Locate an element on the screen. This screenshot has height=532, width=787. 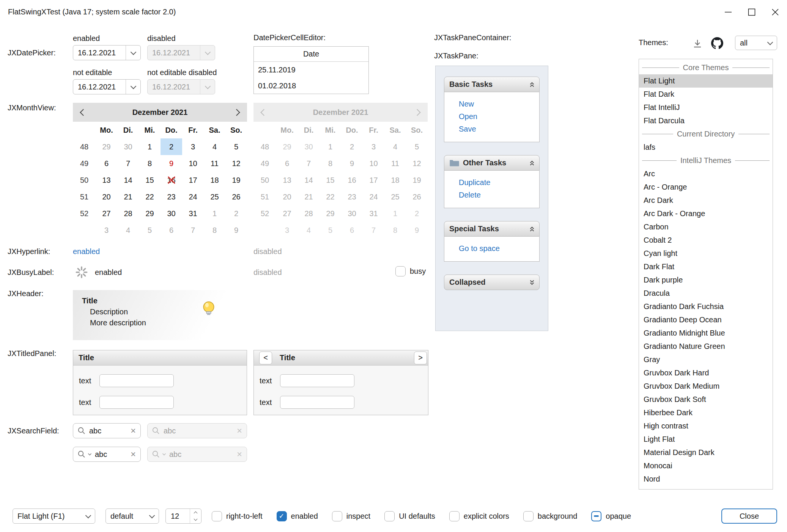
taskpane-link: Go to space is located at coordinates (497, 249).